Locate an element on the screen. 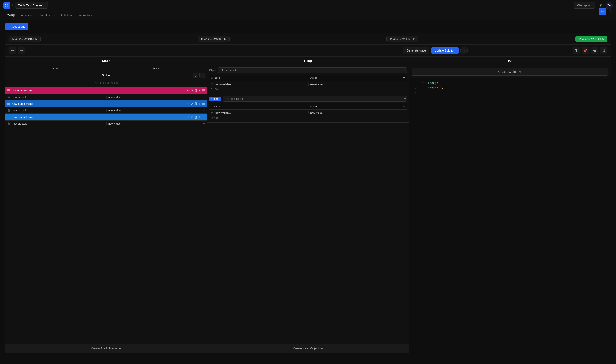  close-button: ✕ is located at coordinates (464, 51).